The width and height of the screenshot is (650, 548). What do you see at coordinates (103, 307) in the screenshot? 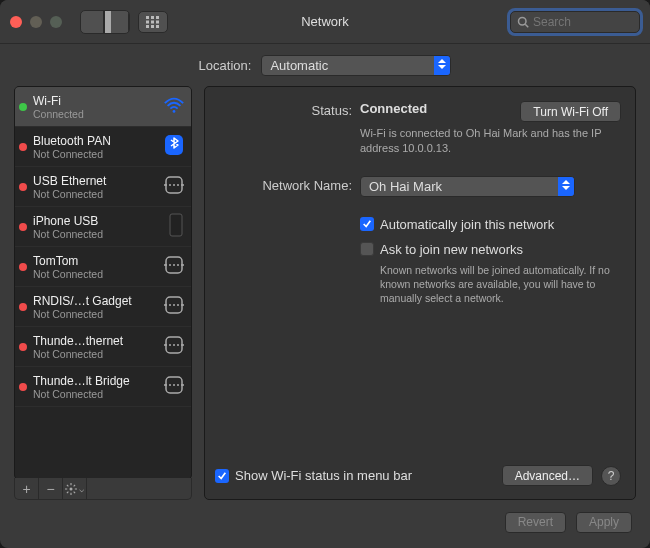
I see `service-item: RNDIS/…t GadgetNot Connected` at bounding box center [103, 307].